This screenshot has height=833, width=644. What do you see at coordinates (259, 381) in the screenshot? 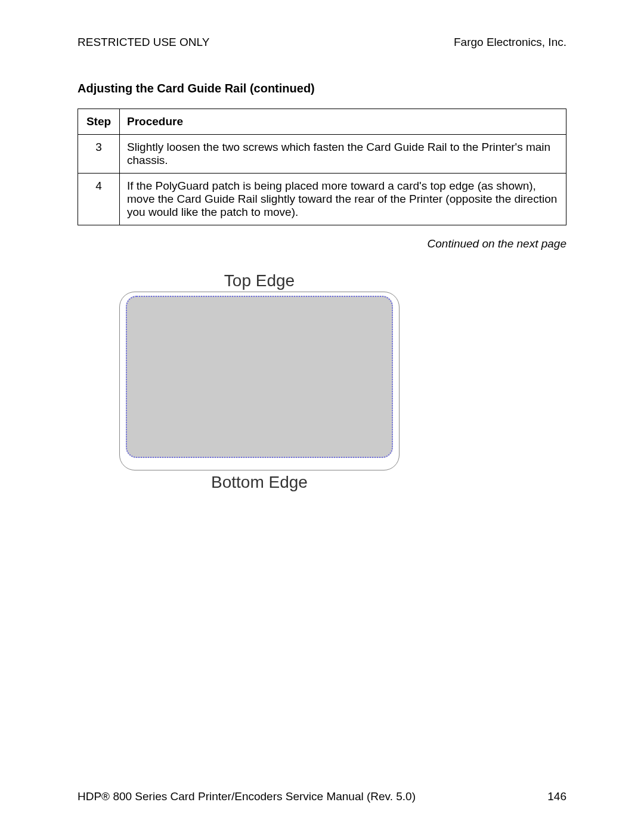
I see `card-outline` at bounding box center [259, 381].